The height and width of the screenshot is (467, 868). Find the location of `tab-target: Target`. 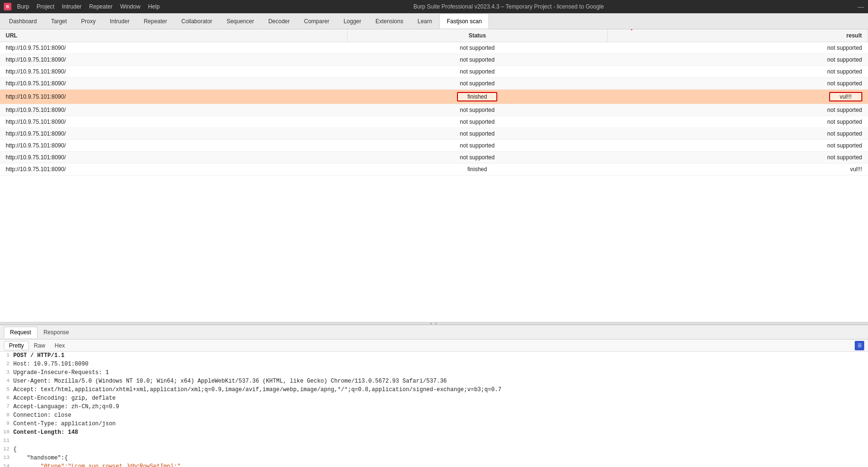

tab-target: Target is located at coordinates (59, 21).